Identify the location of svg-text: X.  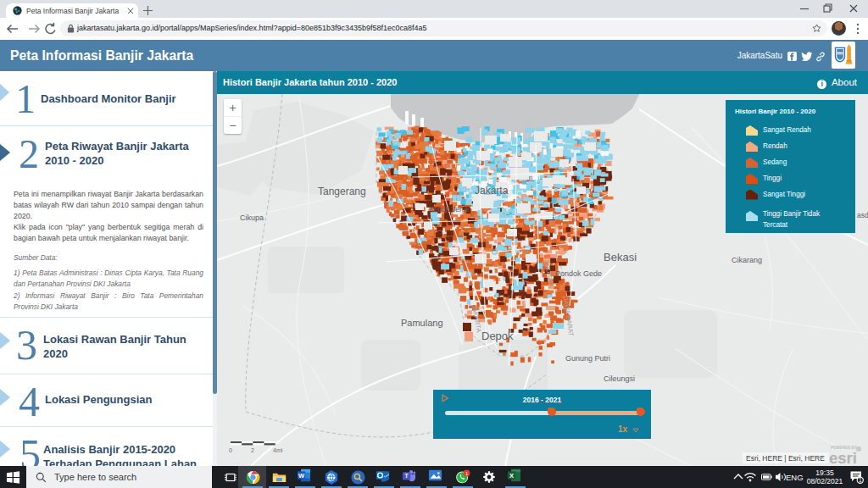
(512, 476).